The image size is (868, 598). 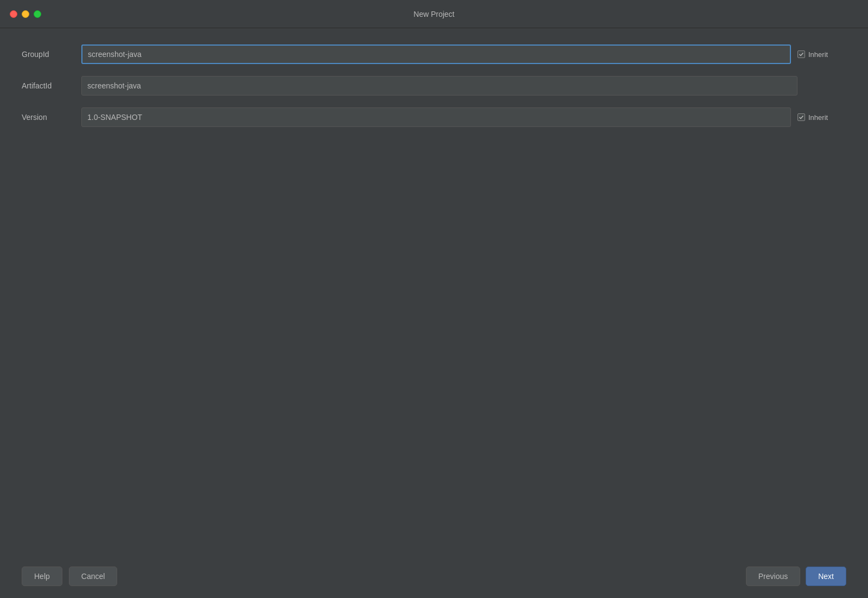 I want to click on version-inherit-container: Inherit, so click(x=822, y=117).